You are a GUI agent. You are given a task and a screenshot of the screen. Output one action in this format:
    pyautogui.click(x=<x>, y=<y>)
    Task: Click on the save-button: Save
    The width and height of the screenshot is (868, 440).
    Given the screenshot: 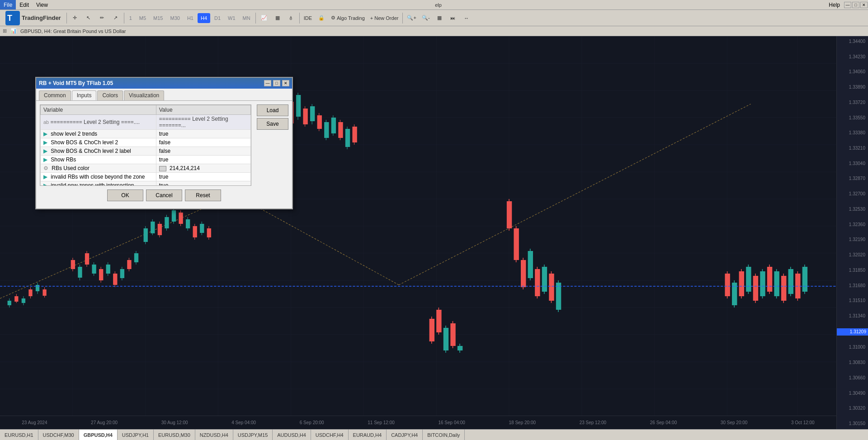 What is the action you would take?
    pyautogui.click(x=273, y=124)
    